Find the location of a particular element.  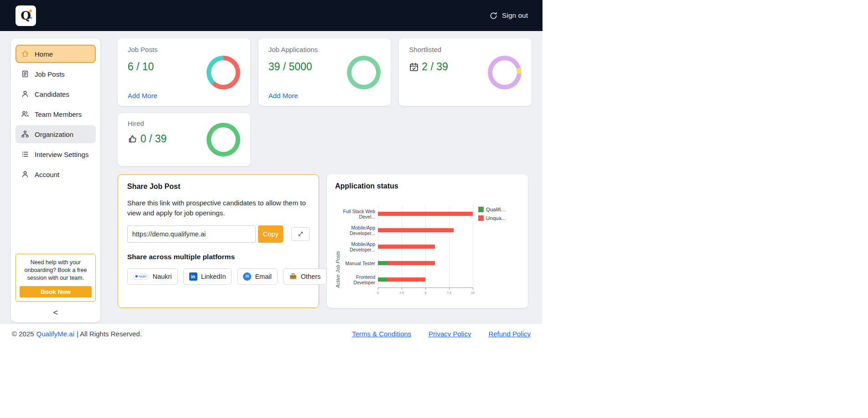

platforms-row: naukri Naukri in LinkedIn ✉ Email is located at coordinates (218, 277).